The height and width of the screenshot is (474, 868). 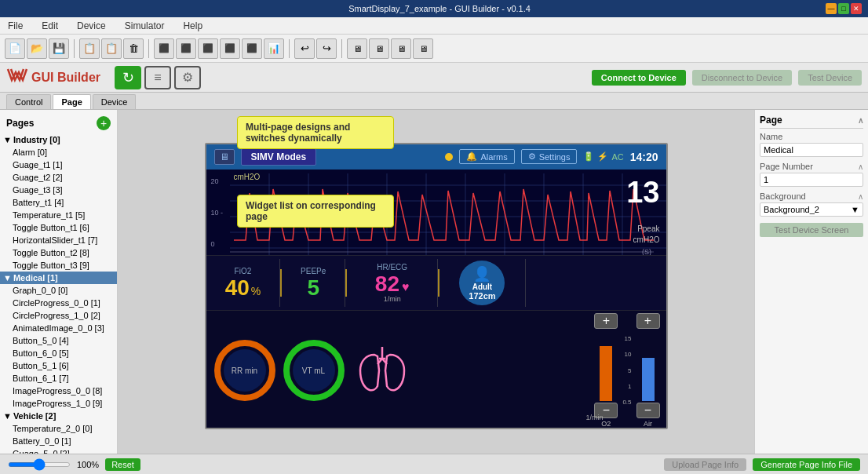 What do you see at coordinates (58, 152) in the screenshot?
I see `tree-alarm: Alarm [0]` at bounding box center [58, 152].